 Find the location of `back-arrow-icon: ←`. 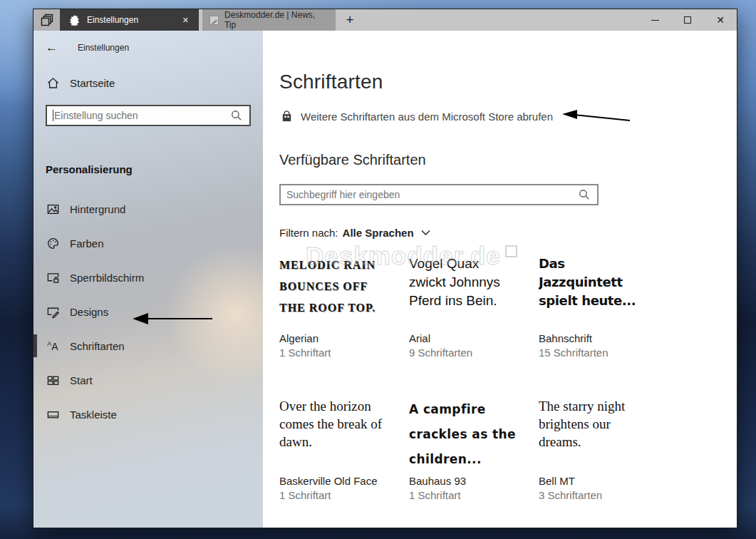

back-arrow-icon: ← is located at coordinates (51, 48).